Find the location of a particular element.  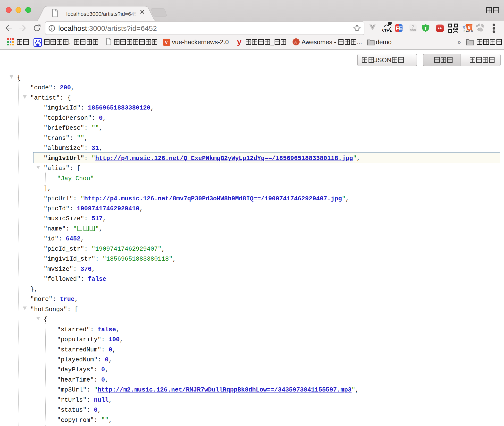

svg-text: en is located at coordinates (385, 30).